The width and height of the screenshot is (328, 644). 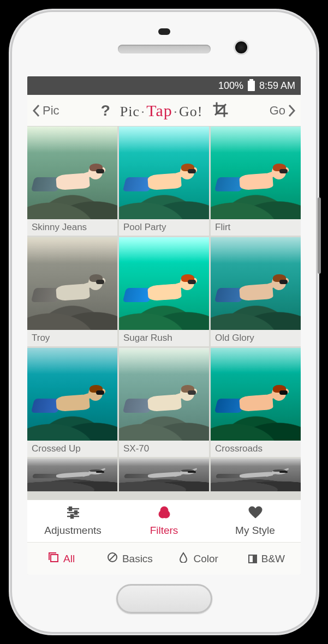 What do you see at coordinates (220, 110) in the screenshot?
I see `crop-icon` at bounding box center [220, 110].